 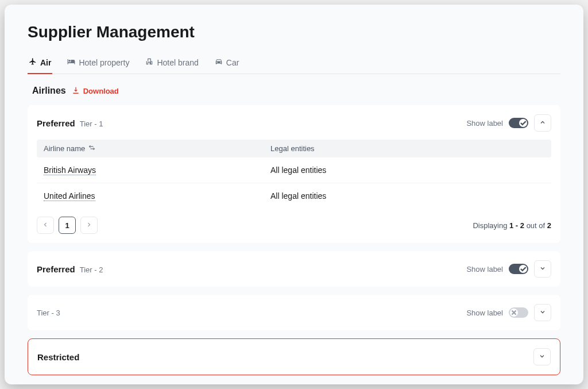 I want to click on sort-icon, so click(x=92, y=148).